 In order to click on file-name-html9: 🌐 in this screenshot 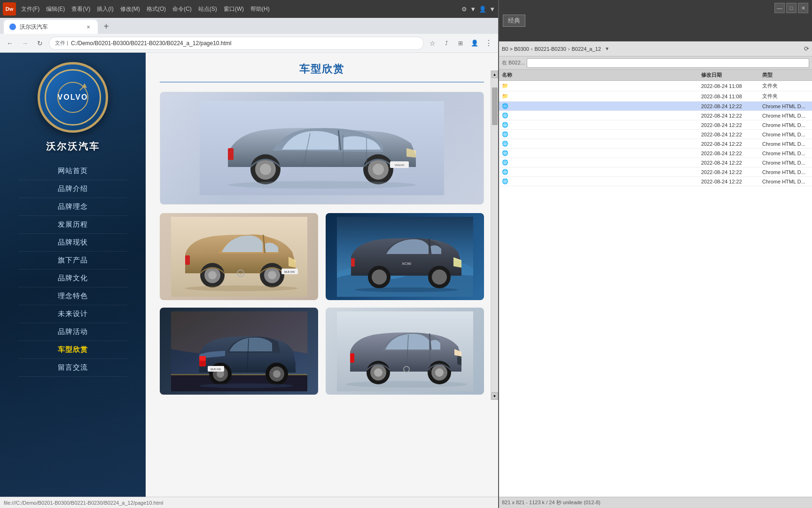, I will do `click(601, 182)`.